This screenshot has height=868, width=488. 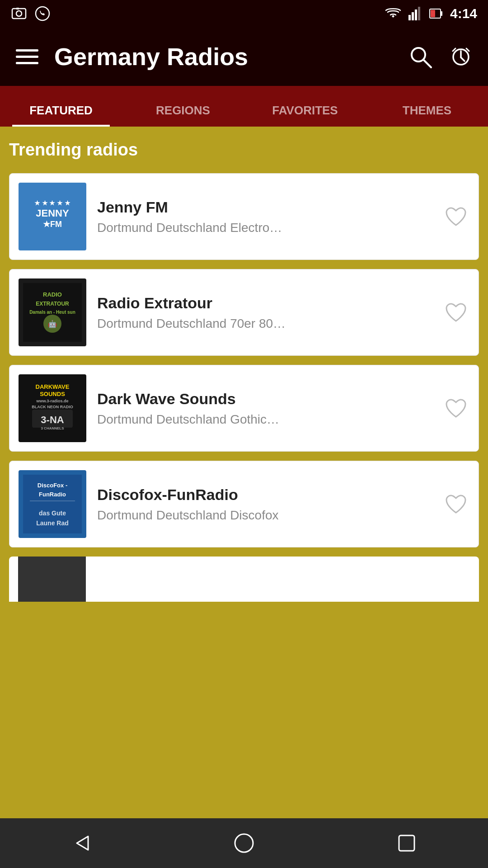 What do you see at coordinates (427, 106) in the screenshot?
I see `tab-themes: THEMES` at bounding box center [427, 106].